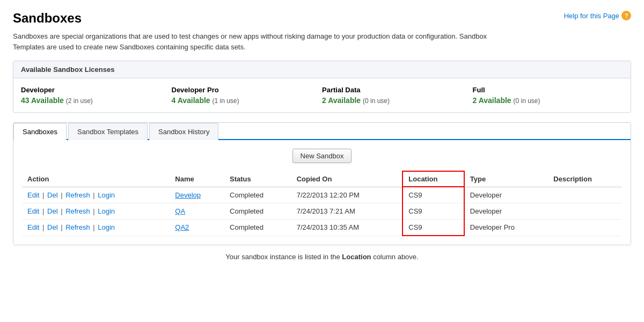 Image resolution: width=644 pixels, height=322 pixels. What do you see at coordinates (191, 100) in the screenshot?
I see `license-available: 4 Available` at bounding box center [191, 100].